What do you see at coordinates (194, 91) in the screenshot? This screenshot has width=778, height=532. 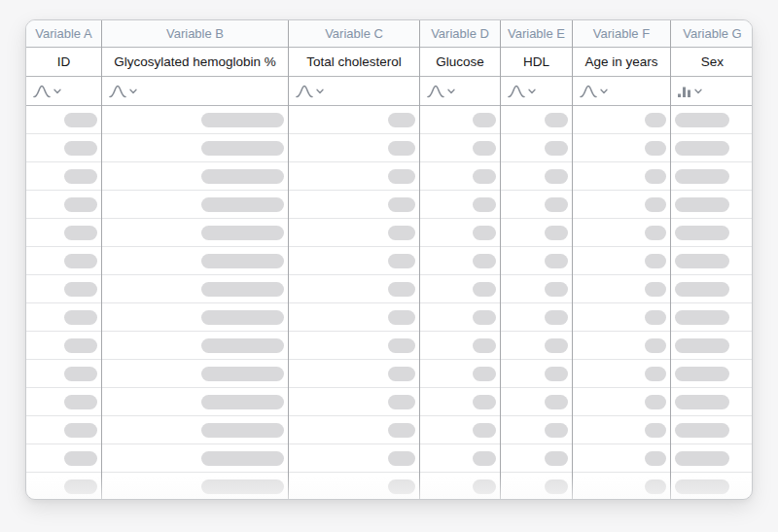 I see `column-summary-dropdown-b` at bounding box center [194, 91].